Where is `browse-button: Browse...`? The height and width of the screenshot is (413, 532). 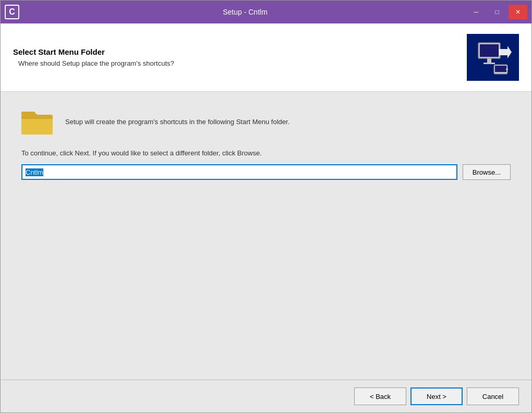 browse-button: Browse... is located at coordinates (487, 172).